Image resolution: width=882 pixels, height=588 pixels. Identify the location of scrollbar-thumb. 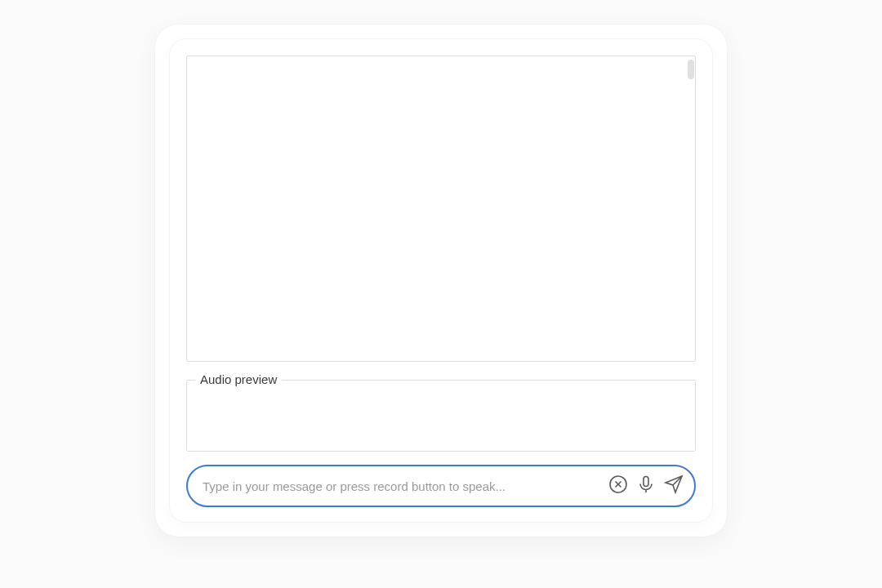
(691, 69).